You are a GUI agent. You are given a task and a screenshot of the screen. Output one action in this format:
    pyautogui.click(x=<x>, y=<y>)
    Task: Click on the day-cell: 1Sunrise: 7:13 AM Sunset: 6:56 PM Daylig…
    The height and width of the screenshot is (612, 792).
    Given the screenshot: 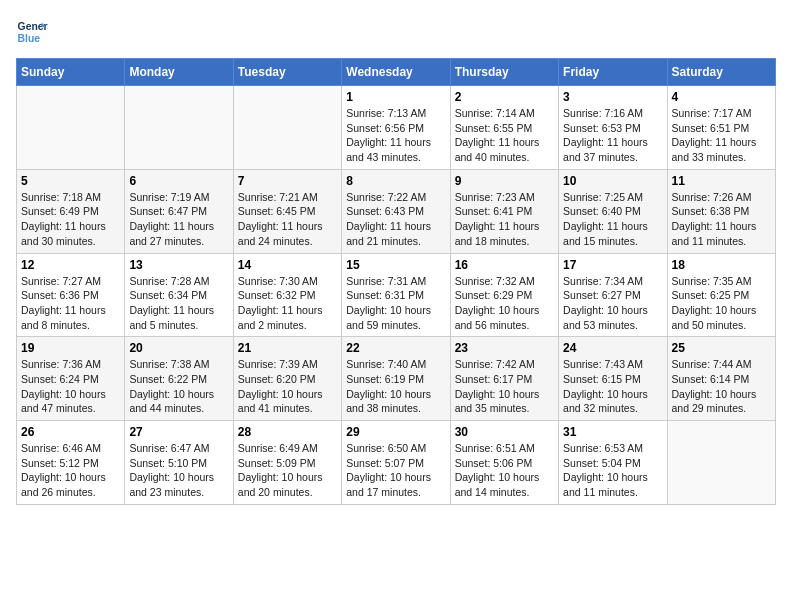 What is the action you would take?
    pyautogui.click(x=396, y=128)
    